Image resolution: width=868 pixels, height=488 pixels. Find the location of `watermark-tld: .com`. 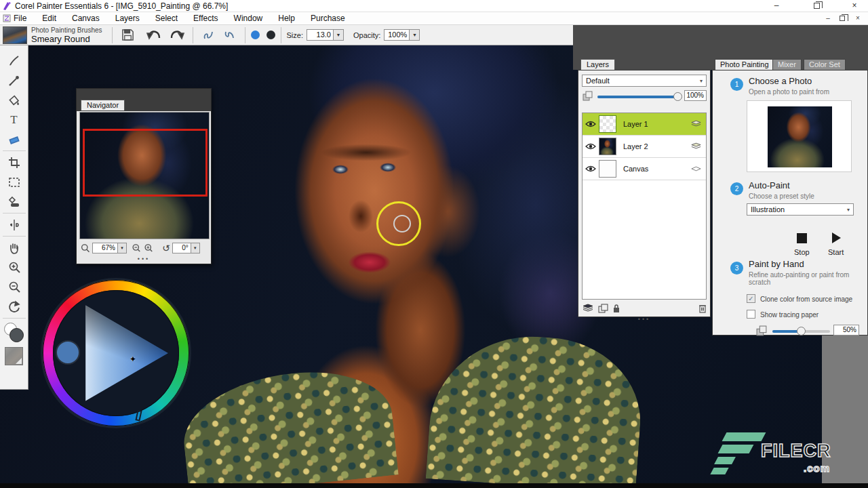

watermark-tld: .com is located at coordinates (816, 468).